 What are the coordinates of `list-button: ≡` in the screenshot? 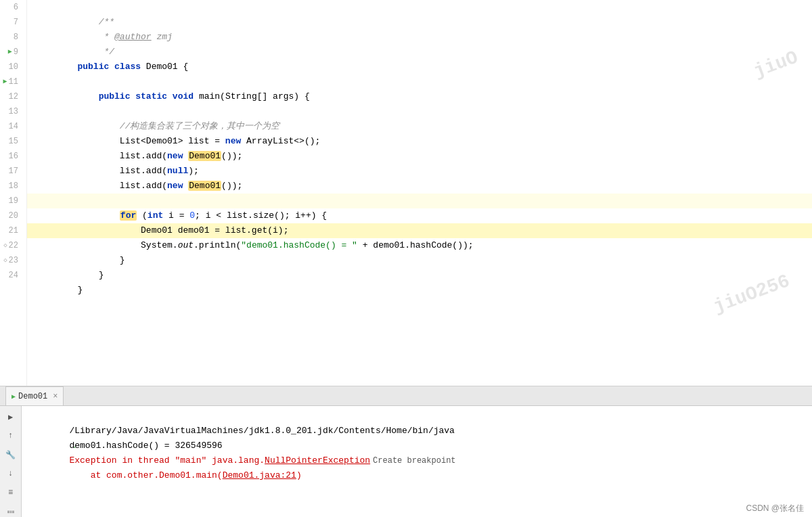 It's located at (11, 493).